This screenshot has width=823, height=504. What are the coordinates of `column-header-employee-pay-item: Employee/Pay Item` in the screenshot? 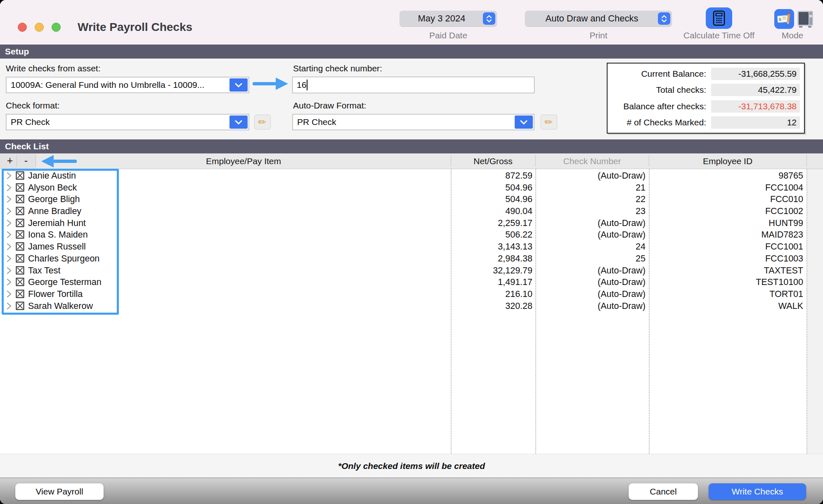 It's located at (244, 161).